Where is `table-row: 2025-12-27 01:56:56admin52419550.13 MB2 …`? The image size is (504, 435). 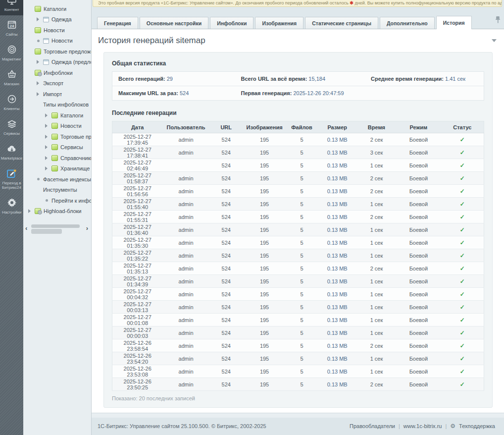 table-row: 2025-12-27 01:56:56admin52419550.13 MB2 … is located at coordinates (298, 191).